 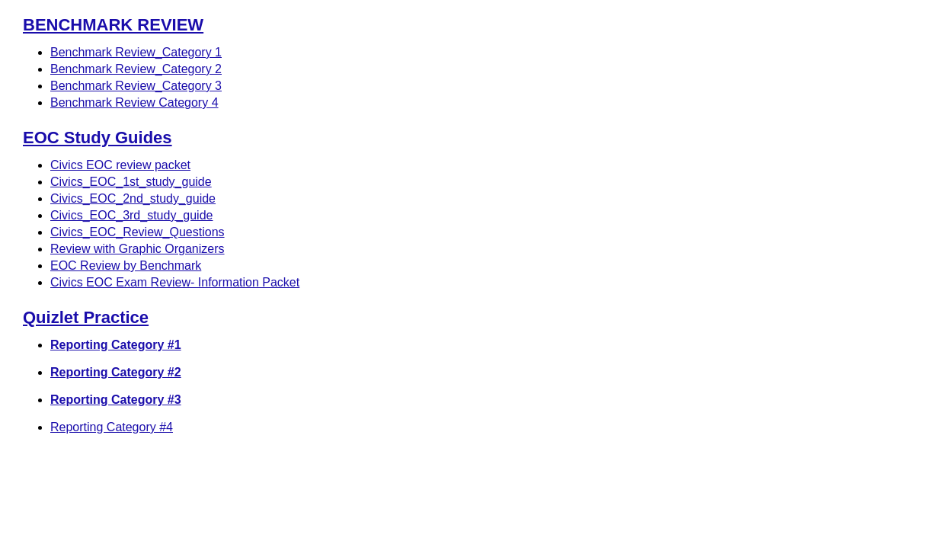 What do you see at coordinates (488, 182) in the screenshot?
I see `list-item: Civics_EOC_1st_study_guide` at bounding box center [488, 182].